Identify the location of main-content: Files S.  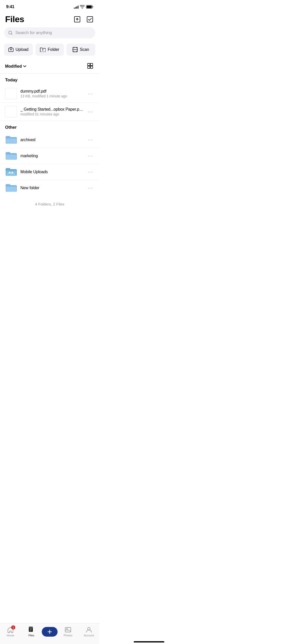
(50, 125).